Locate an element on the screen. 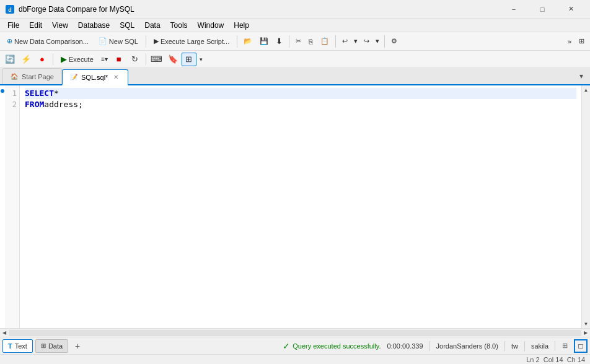 This screenshot has width=590, height=364. open-button: 📂 is located at coordinates (248, 41).